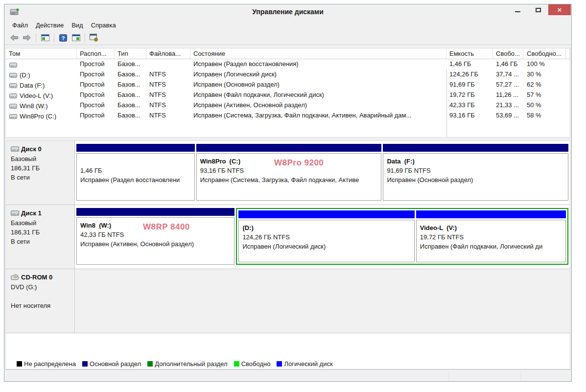 This screenshot has height=392, width=586. I want to click on legend-item: Не распределена, so click(46, 364).